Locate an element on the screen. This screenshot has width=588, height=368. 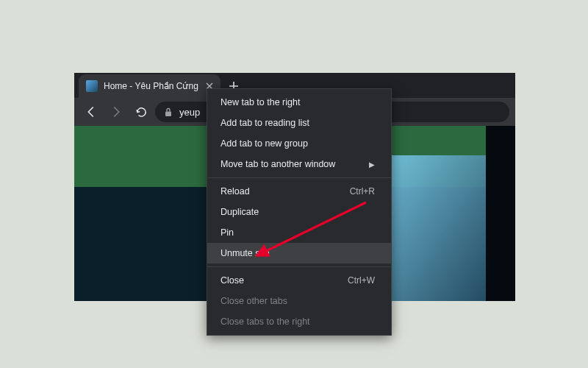
menu-item-label: Add tab to reading list is located at coordinates (265, 123).